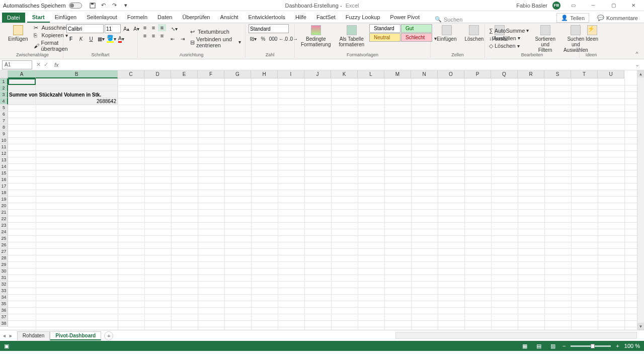  What do you see at coordinates (4, 81) in the screenshot?
I see `row-header-1: 1` at bounding box center [4, 81].